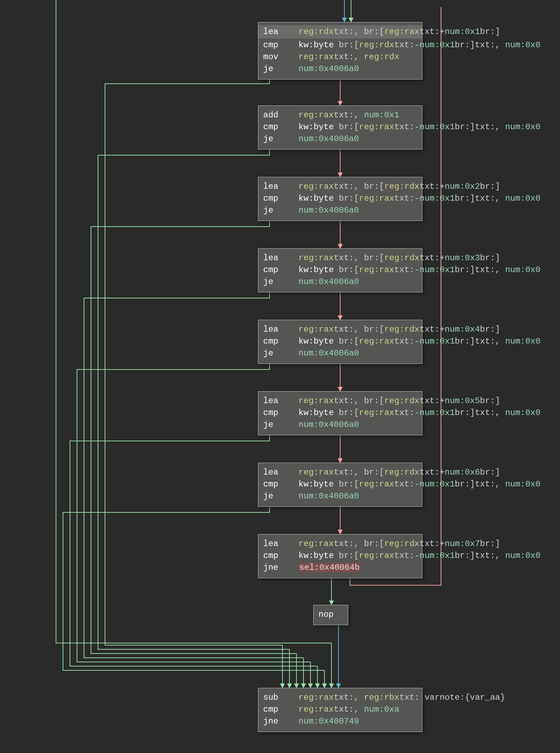 This screenshot has height=753, width=560. Describe the element at coordinates (463, 258) in the screenshot. I see `immediate: num:0x3` at that location.